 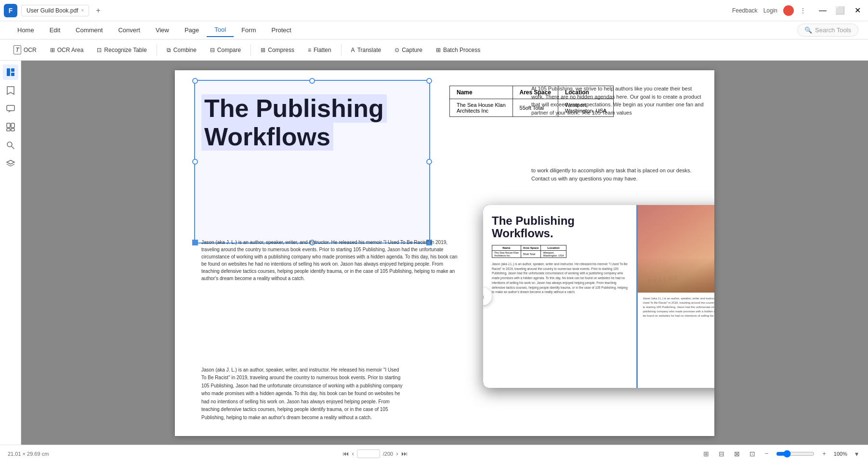 What do you see at coordinates (823, 11) in the screenshot?
I see `minimize-button: —` at bounding box center [823, 11].